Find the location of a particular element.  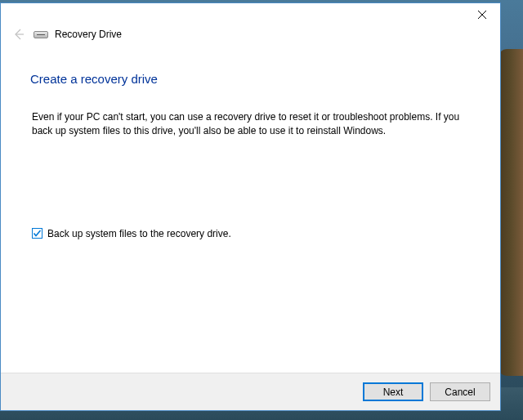

cancel-button: Cancel is located at coordinates (460, 392).